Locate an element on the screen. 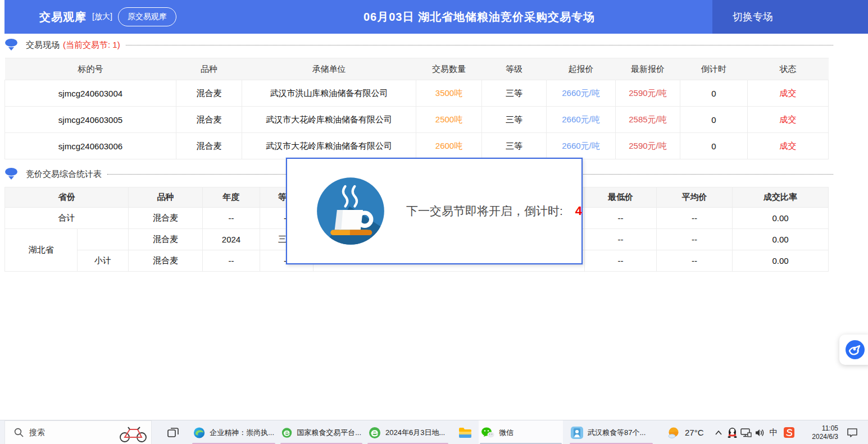  year: 2024 is located at coordinates (231, 240).